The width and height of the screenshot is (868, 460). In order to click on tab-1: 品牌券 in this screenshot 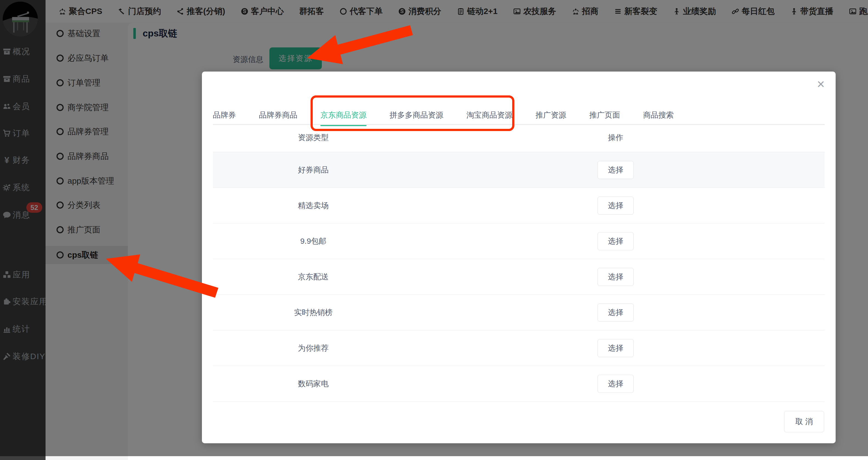, I will do `click(224, 115)`.